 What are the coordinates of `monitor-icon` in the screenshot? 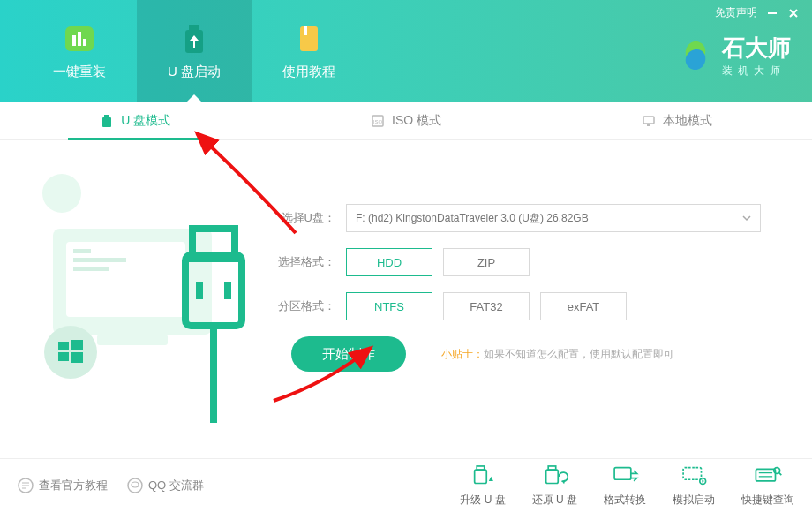 It's located at (649, 121).